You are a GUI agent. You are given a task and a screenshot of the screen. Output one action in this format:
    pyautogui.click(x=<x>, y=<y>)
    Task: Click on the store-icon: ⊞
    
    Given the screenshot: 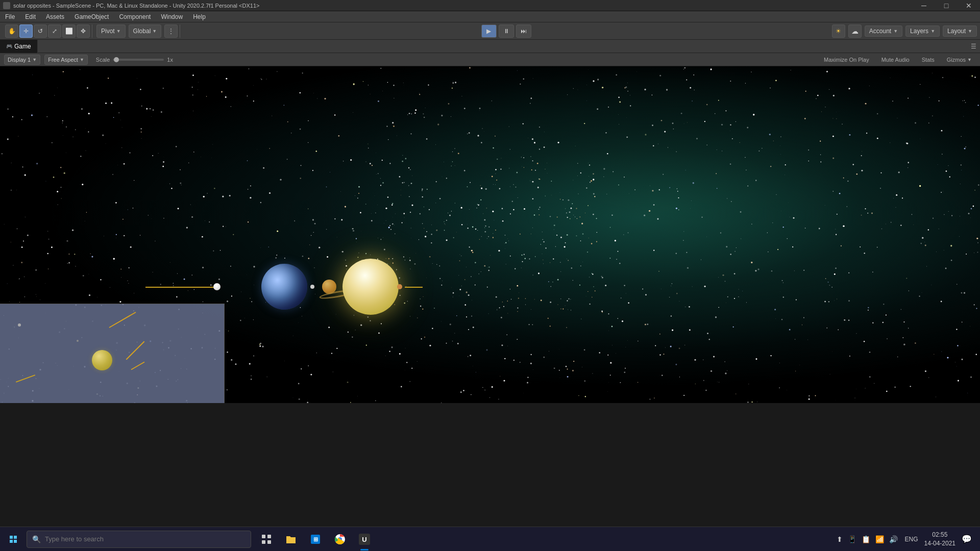 What is the action you would take?
    pyautogui.click(x=315, y=539)
    